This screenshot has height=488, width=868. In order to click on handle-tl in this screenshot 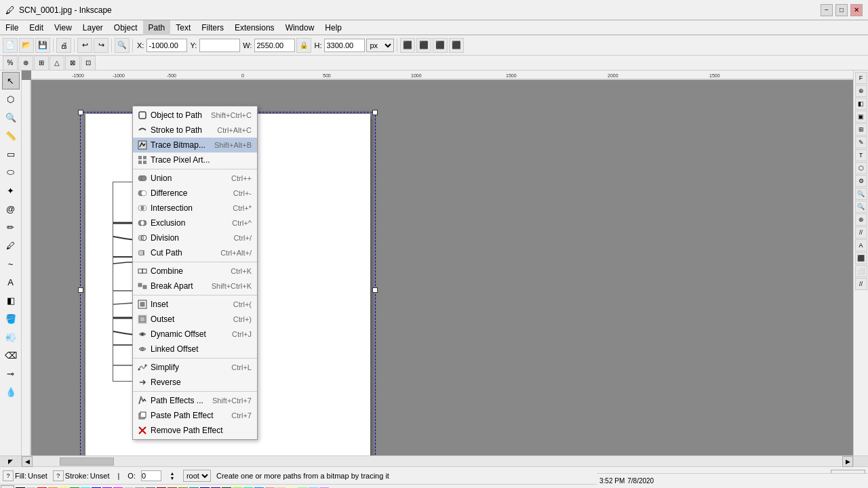, I will do `click(81, 113)`.